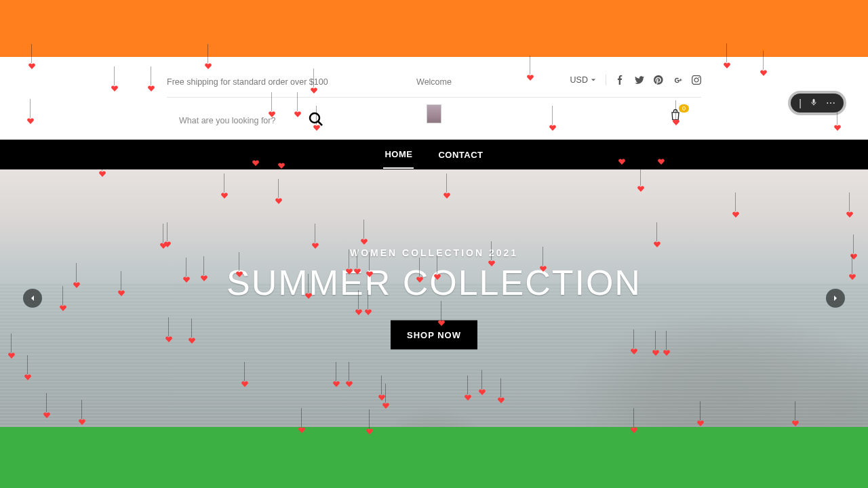  Describe the element at coordinates (434, 87) in the screenshot. I see `topbar-inner: Free shipping for standard order over $1…` at that location.